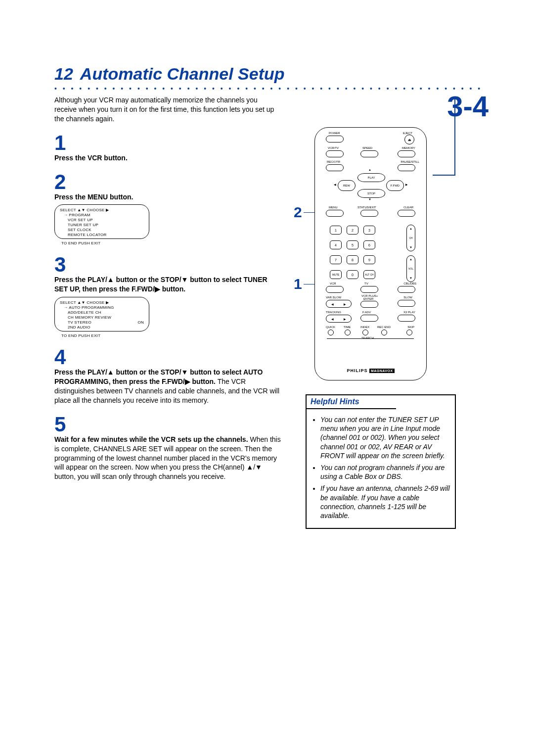 Image resolution: width=534 pixels, height=756 pixels. Describe the element at coordinates (351, 402) in the screenshot. I see `hints-title: Helpful Hints` at that location.